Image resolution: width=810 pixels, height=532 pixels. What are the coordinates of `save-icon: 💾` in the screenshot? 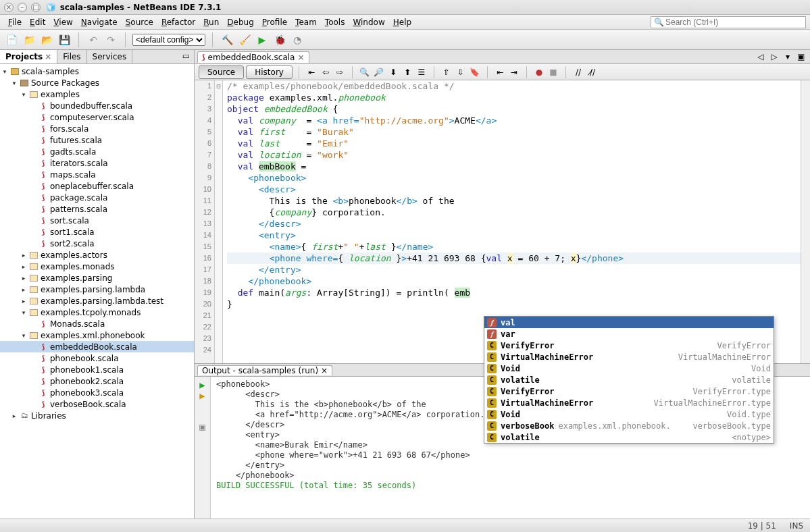 It's located at (64, 40).